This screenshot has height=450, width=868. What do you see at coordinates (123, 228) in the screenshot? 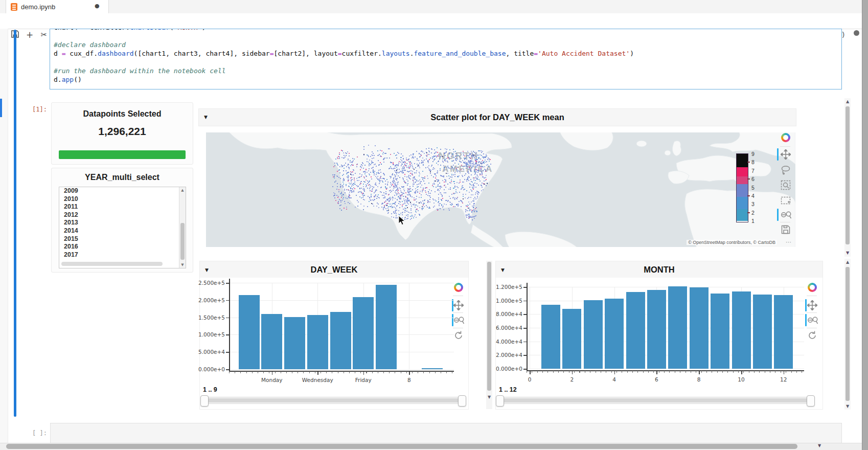
I see `year-multiselect-list: 200920102011201220132014201520162017 ▲ ▼` at bounding box center [123, 228].